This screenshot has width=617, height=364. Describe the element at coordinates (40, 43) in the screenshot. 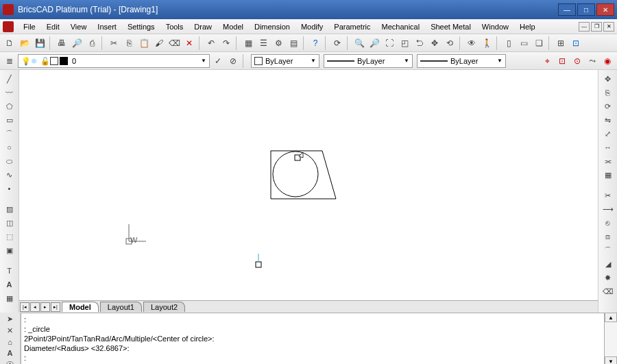

I see `save-button: 💾` at that location.